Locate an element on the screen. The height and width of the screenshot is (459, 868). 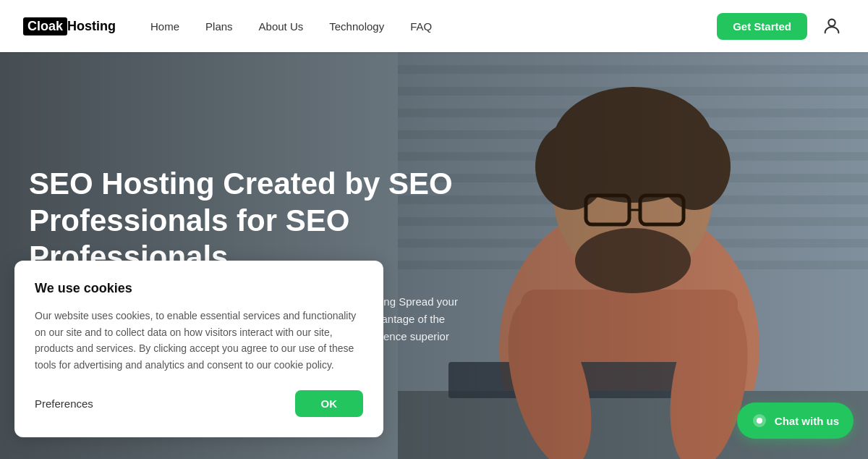
nav-link-plans: Plans is located at coordinates (219, 26).